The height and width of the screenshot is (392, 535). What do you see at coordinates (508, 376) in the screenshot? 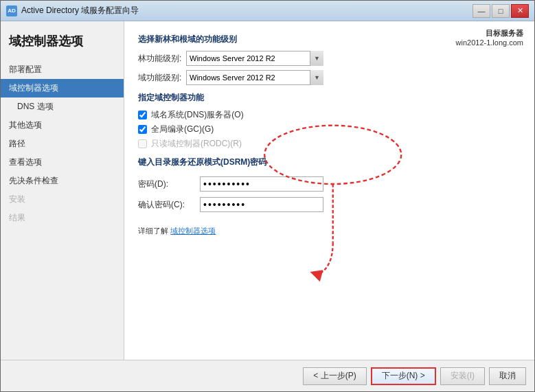
I see `cancel-button: 取消` at bounding box center [508, 376].